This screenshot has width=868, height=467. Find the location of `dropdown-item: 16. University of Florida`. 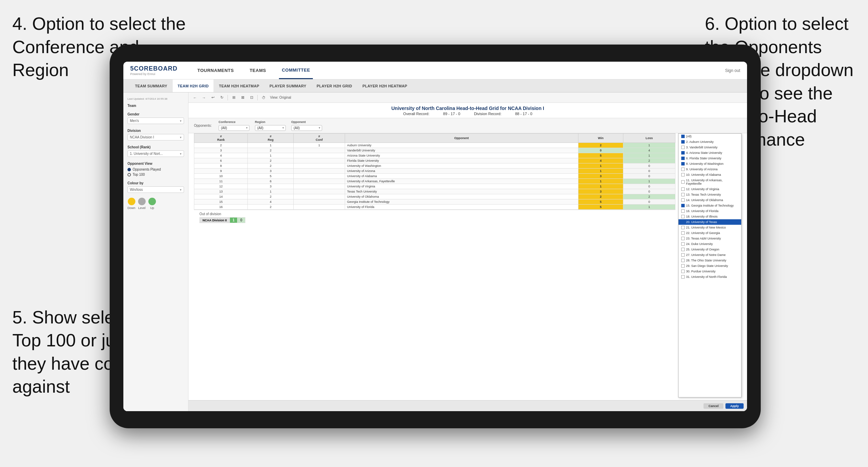

dropdown-item: 16. University of Florida is located at coordinates (710, 211).